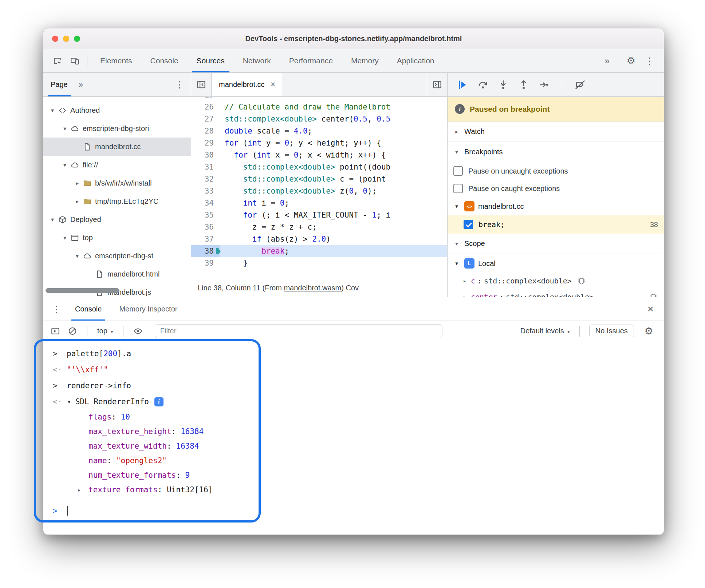 This screenshot has width=705, height=588. What do you see at coordinates (117, 183) in the screenshot?
I see `tree-item-b-s-w-ir-x-w-install: ▸b/s/w/ir/x/w/install` at bounding box center [117, 183].